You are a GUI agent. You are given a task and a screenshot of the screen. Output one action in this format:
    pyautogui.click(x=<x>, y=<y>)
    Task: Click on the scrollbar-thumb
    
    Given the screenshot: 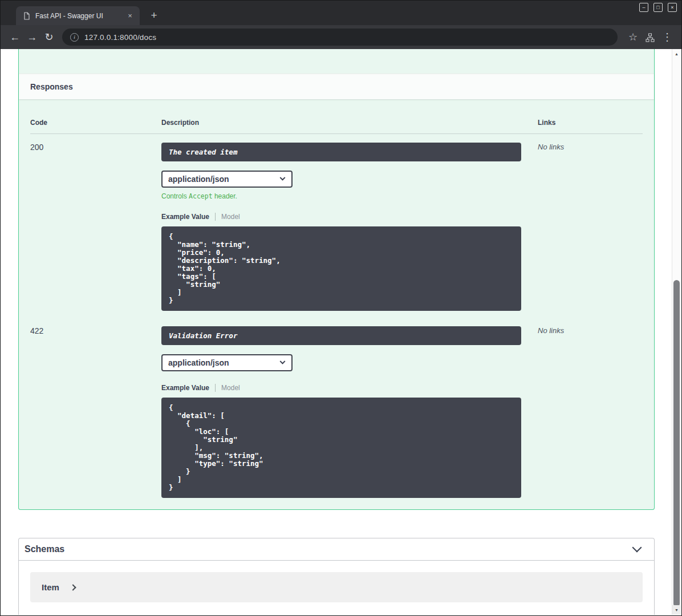 What is the action you would take?
    pyautogui.click(x=676, y=444)
    